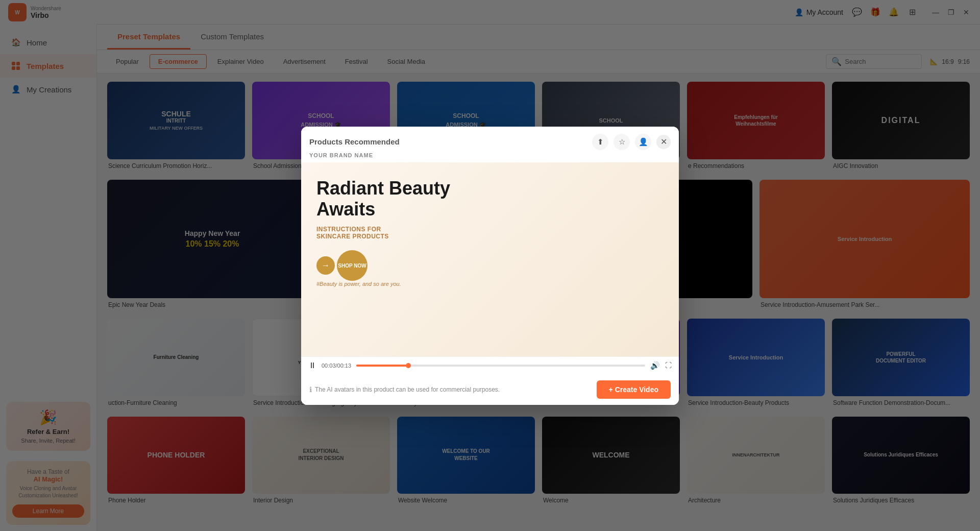  What do you see at coordinates (490, 199) in the screenshot?
I see `video-heading: Radiant Beauty Awaits` at bounding box center [490, 199].